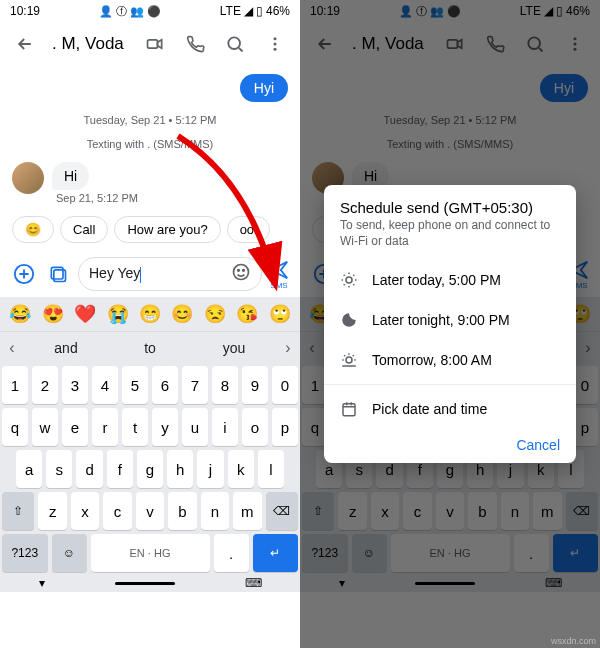 This screenshot has height=648, width=600. I want to click on incoming-message: Hi, so click(70, 176).